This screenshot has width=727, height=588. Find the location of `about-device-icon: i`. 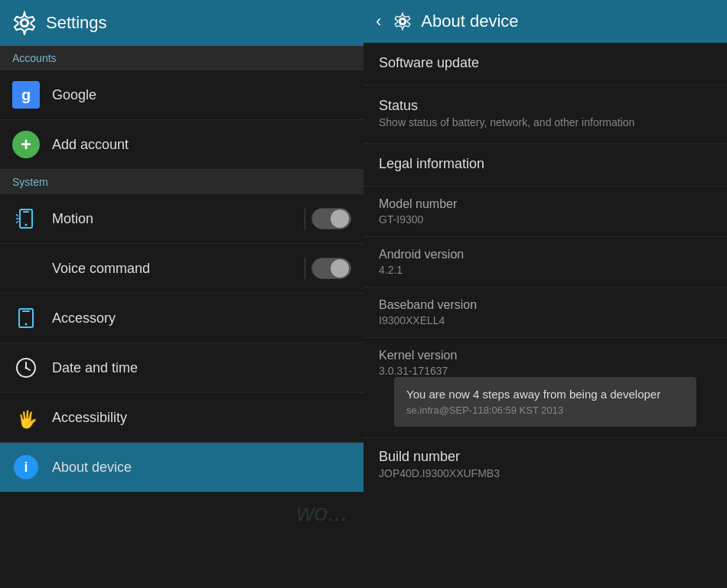

about-device-icon: i is located at coordinates (26, 467).